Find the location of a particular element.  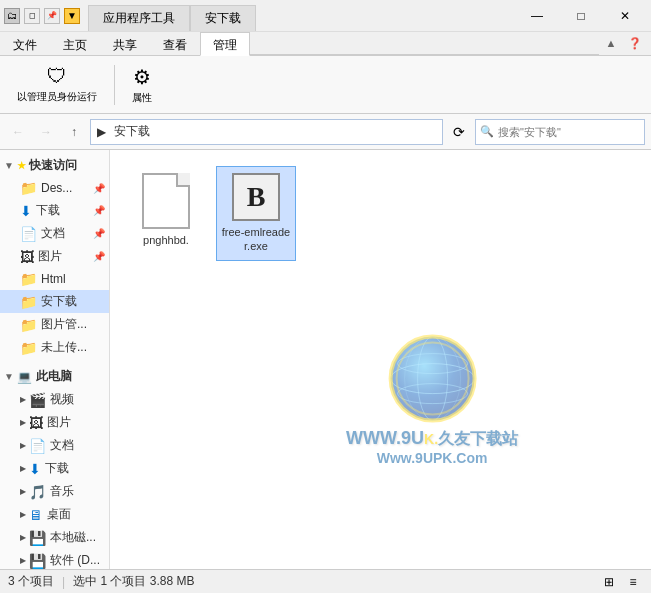

breadcrumb: ▶ 安下载 is located at coordinates (266, 132).